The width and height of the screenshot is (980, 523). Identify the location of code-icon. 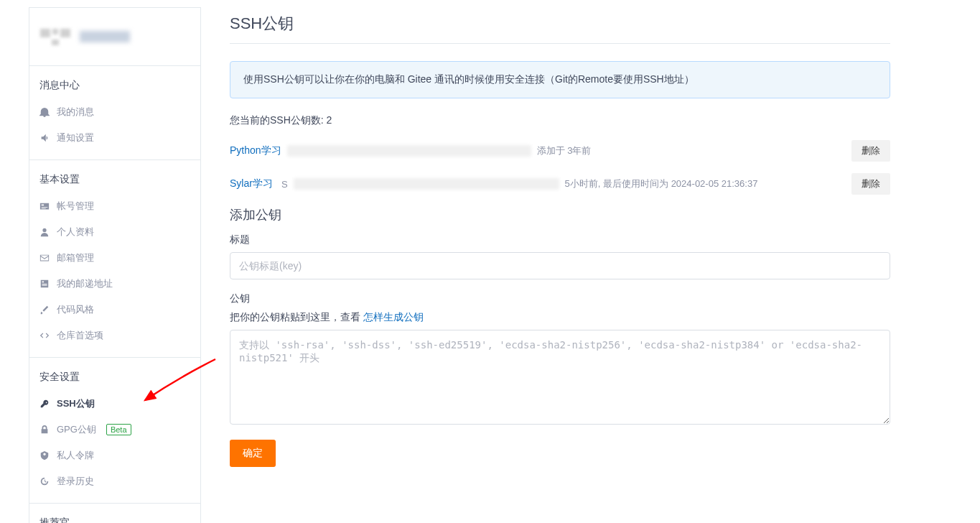
(45, 335).